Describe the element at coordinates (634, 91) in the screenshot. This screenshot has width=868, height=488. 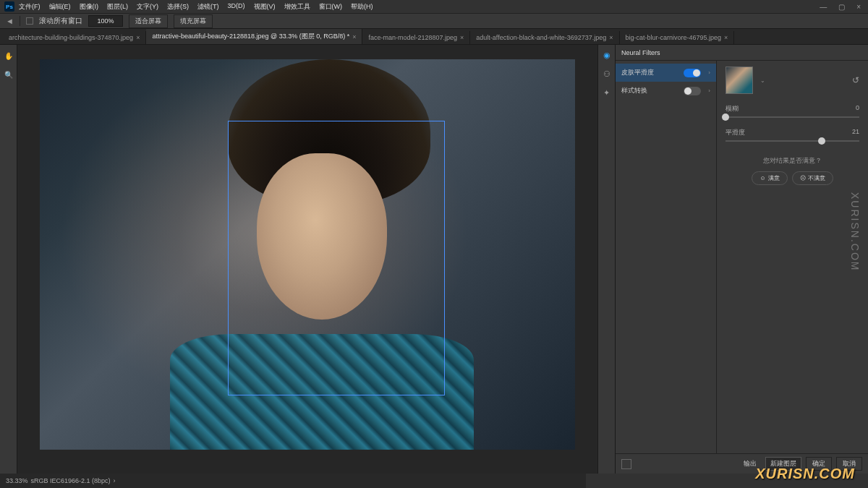
I see `filter-label: 样式转换` at that location.